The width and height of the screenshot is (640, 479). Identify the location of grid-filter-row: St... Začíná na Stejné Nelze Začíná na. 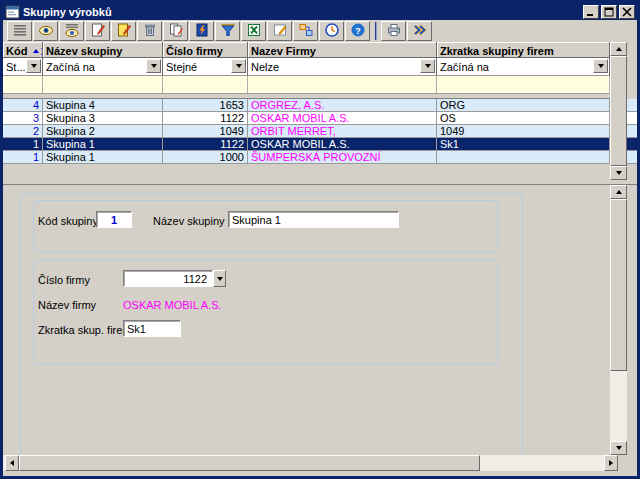
(320, 67).